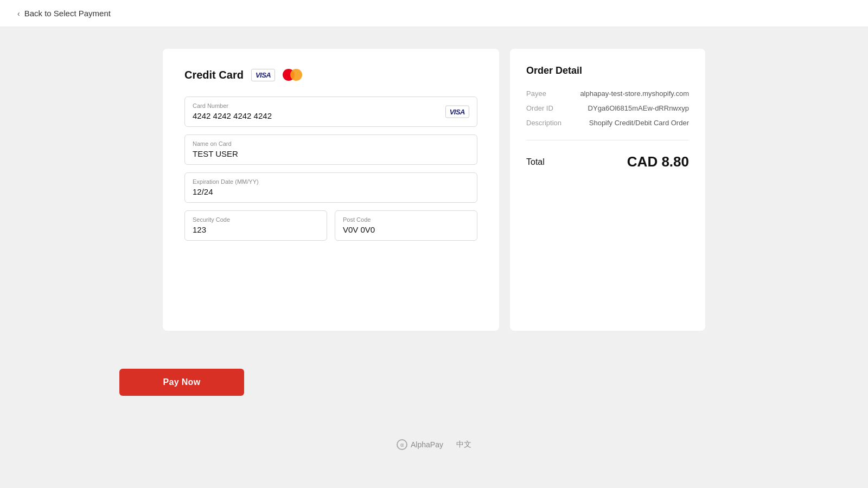 The height and width of the screenshot is (488, 868). I want to click on top-nav: ‹ Back to Select Payment, so click(434, 14).